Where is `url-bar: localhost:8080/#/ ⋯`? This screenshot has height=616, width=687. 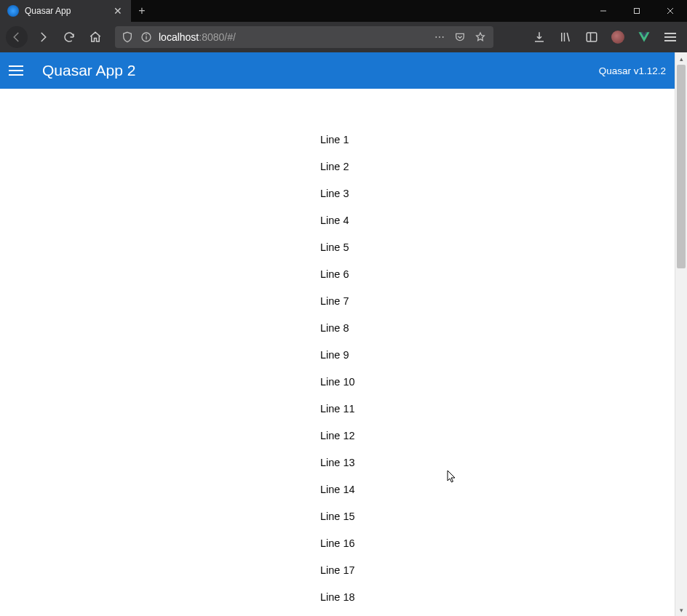 url-bar: localhost:8080/#/ ⋯ is located at coordinates (304, 37).